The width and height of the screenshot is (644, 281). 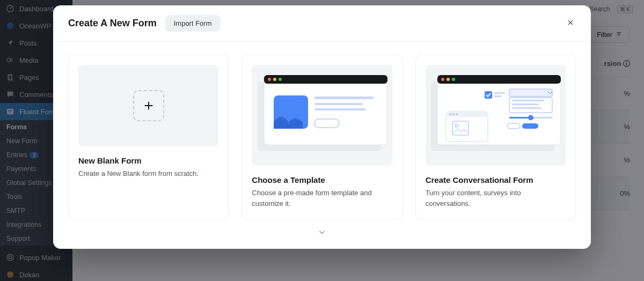 I want to click on import-form-button: Import Form, so click(x=193, y=24).